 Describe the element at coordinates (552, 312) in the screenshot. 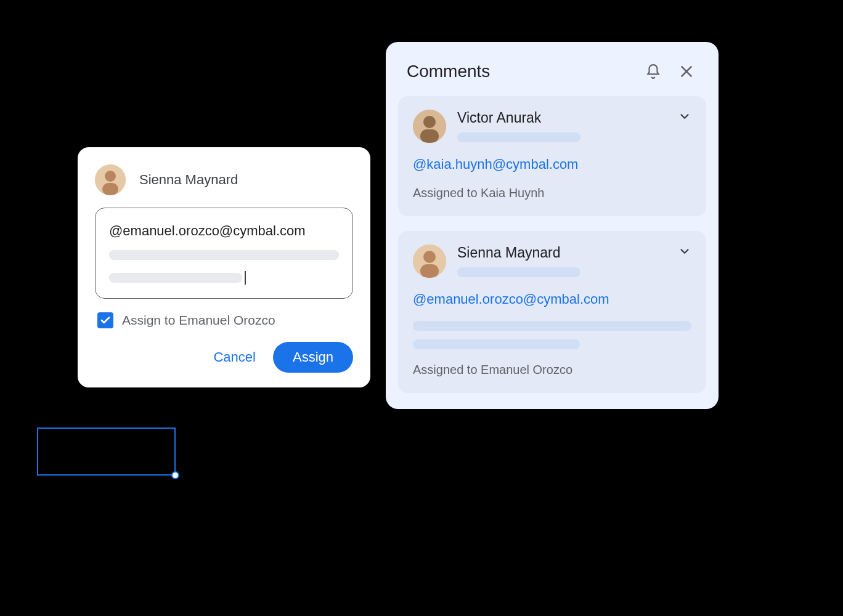

I see `comment-card: Sienna Maynard @emanuel.orozco@cymbal.co…` at that location.